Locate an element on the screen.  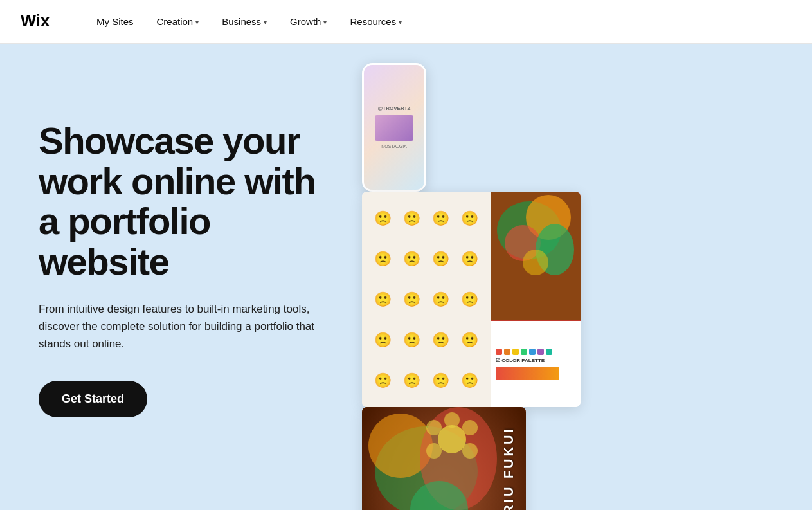
hero-subtitle: From intuitive design features to built-… is located at coordinates (180, 327).